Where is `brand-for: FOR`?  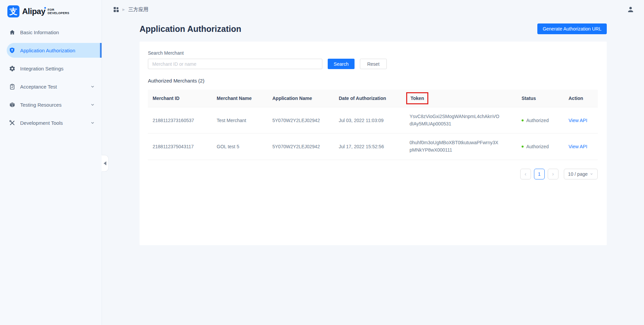 brand-for: FOR is located at coordinates (58, 10).